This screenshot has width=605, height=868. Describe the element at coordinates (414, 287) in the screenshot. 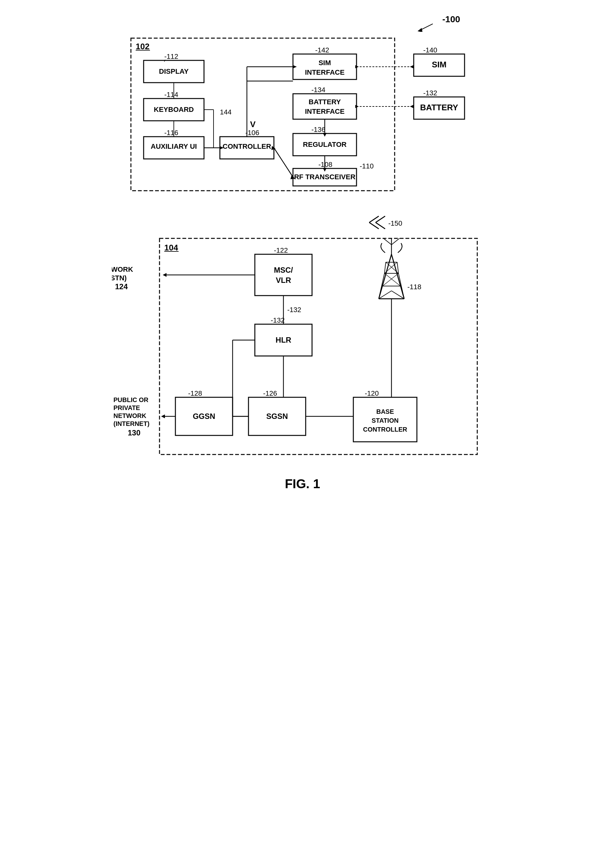

I see `tower-ref: -118` at that location.